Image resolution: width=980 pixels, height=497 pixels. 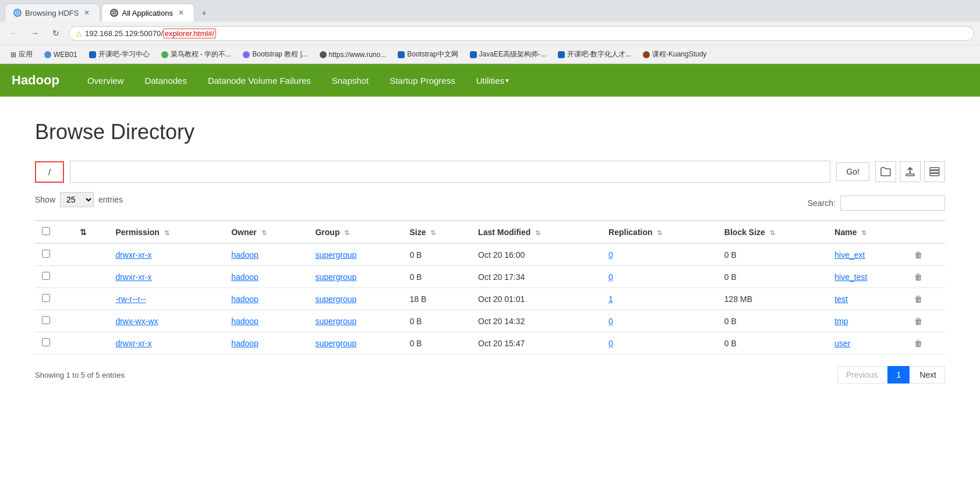 I want to click on col-name: Name ⇅, so click(x=868, y=232).